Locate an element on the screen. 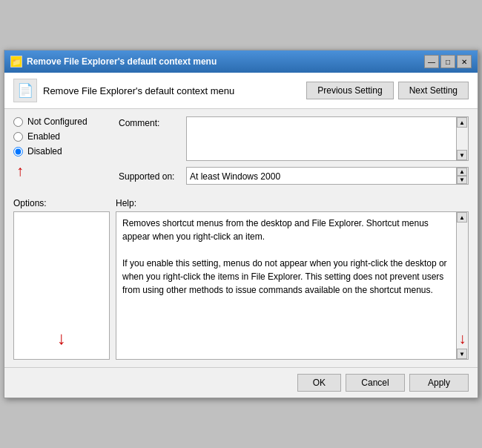 Image resolution: width=482 pixels, height=448 pixels. comment-row: Comment: ▲ ▼ is located at coordinates (294, 139).